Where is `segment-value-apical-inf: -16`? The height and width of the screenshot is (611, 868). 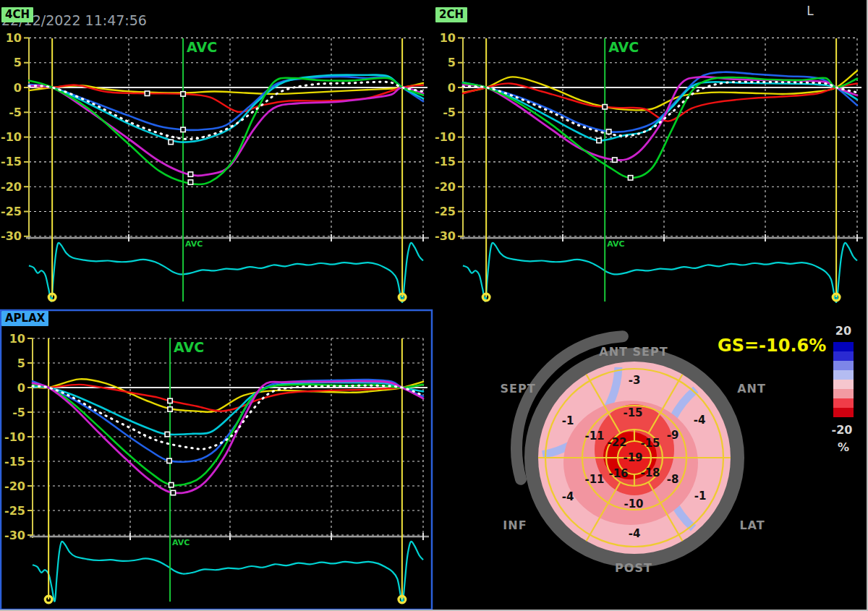
segment-value-apical-inf: -16 is located at coordinates (618, 474).